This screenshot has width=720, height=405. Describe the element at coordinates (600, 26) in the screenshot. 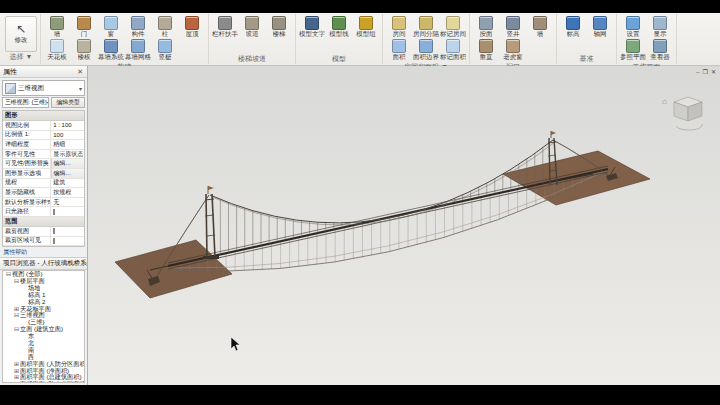

I see `grid-button: 轴网` at that location.